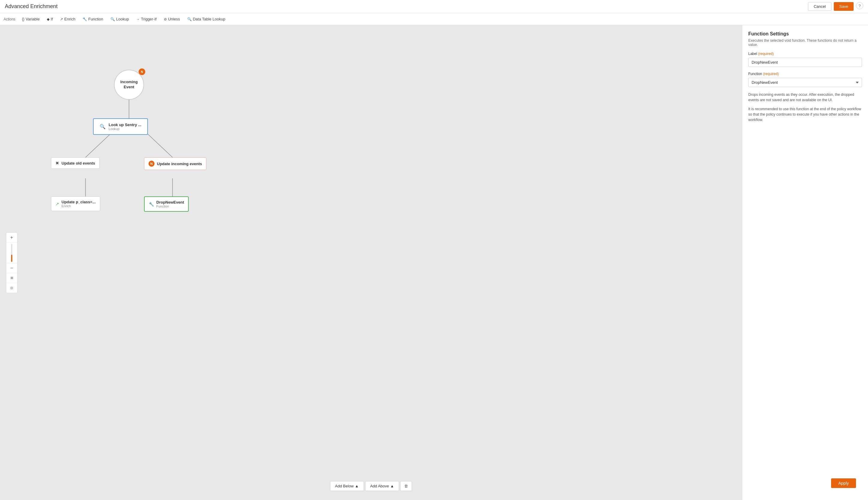  I want to click on save-button: Save, so click(844, 6).